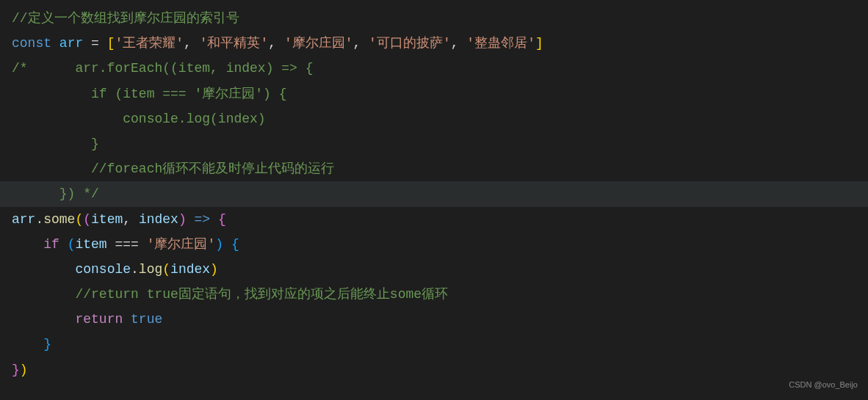 This screenshot has height=400, width=868. Describe the element at coordinates (149, 94) in the screenshot. I see `block-comment: if (item === '摩尔庄园') {` at that location.